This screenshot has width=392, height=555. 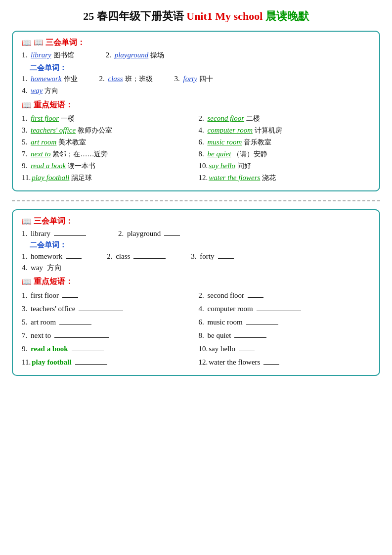 What do you see at coordinates (196, 329) in the screenshot?
I see `section2-phrase-grid: 1. first floor 2. second floor 3. teache…` at bounding box center [196, 329].